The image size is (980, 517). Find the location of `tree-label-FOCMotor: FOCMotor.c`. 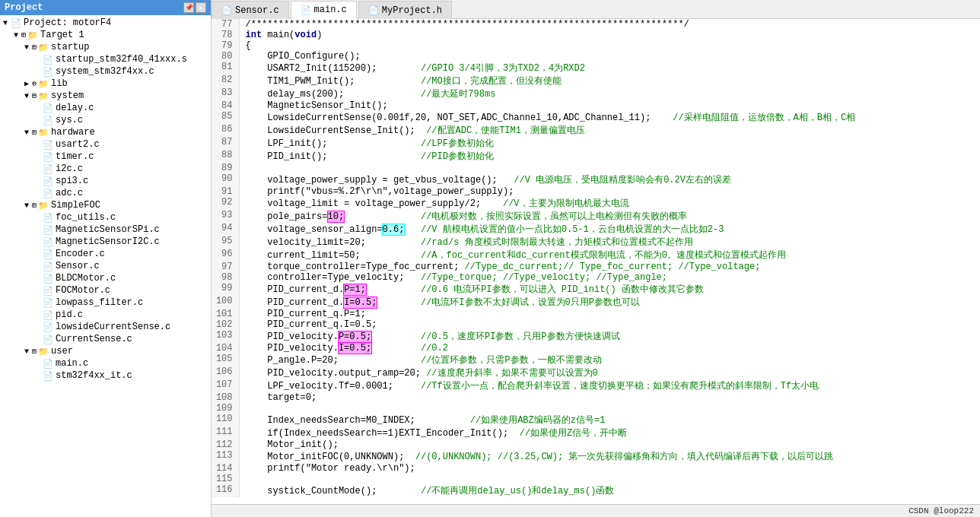

tree-label-FOCMotor: FOCMotor.c is located at coordinates (83, 290).